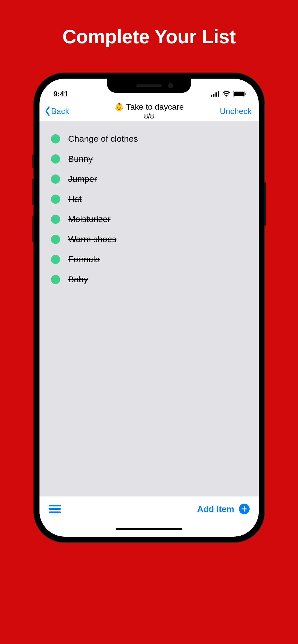  Describe the element at coordinates (55, 506) in the screenshot. I see `hamburger-icon` at that location.